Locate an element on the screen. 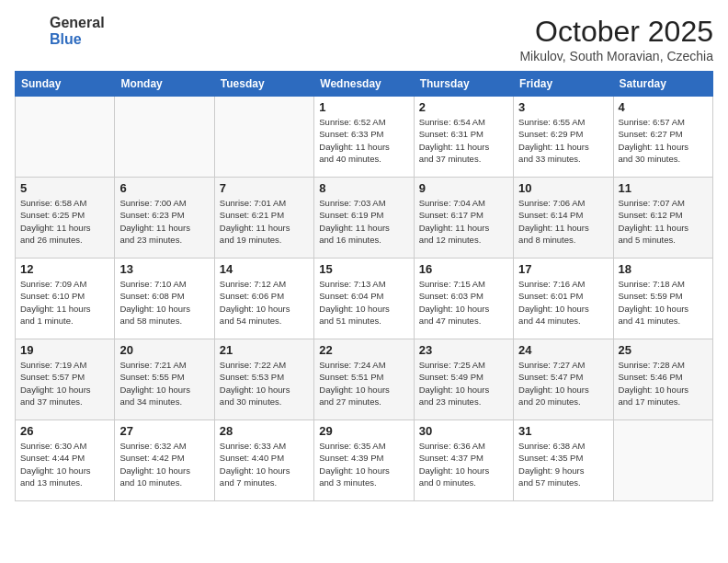  calendar-cell: 24Sunrise: 7:27 AM Sunset: 5:47 PM Dayli… is located at coordinates (563, 380).